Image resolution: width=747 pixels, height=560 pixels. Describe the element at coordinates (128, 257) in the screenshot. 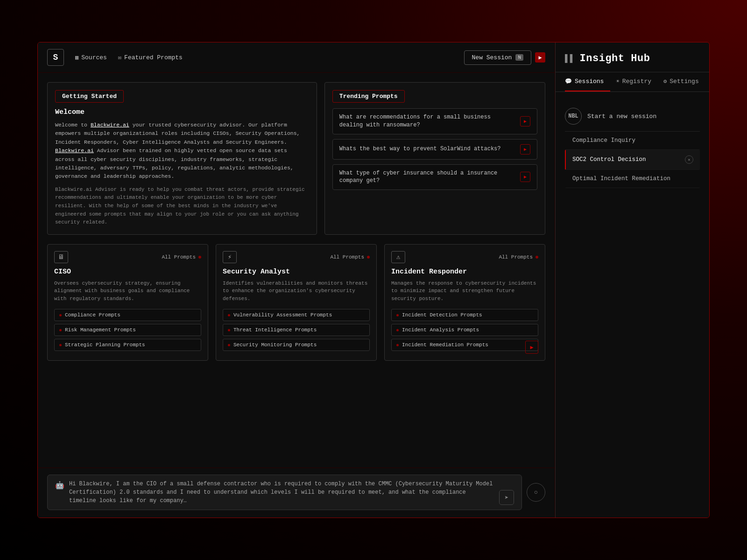

I see `role-card-ciso-header: 🖥 All Prompts` at that location.